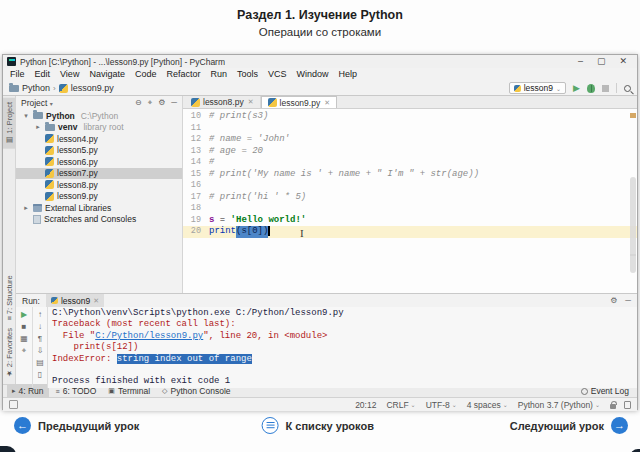  Describe the element at coordinates (10, 298) in the screenshot. I see `stripe-structure: ≡7: Structure` at that location.